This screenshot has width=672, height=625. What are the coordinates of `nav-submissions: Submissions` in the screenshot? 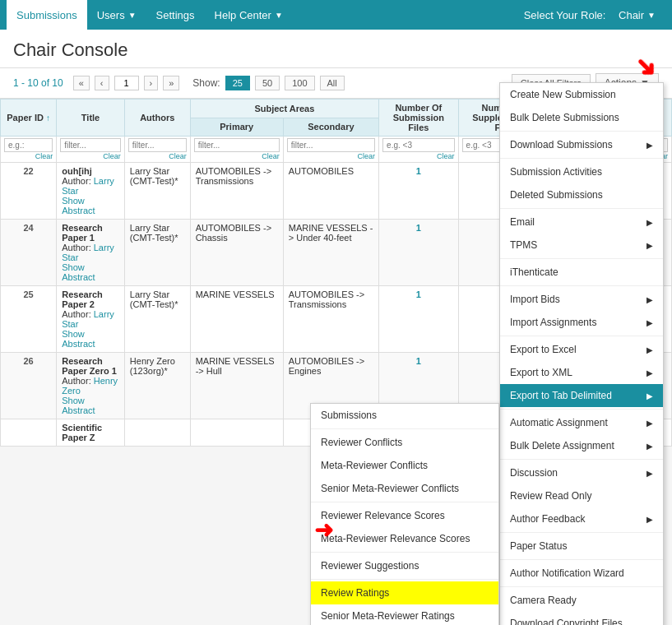 It's located at (47, 15).